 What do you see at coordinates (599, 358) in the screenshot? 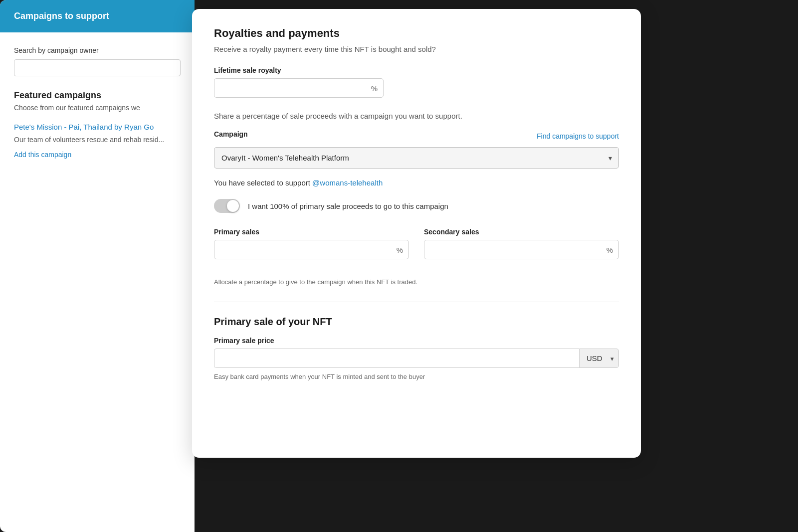
I see `currency-select: USDETHSOL` at bounding box center [599, 358].